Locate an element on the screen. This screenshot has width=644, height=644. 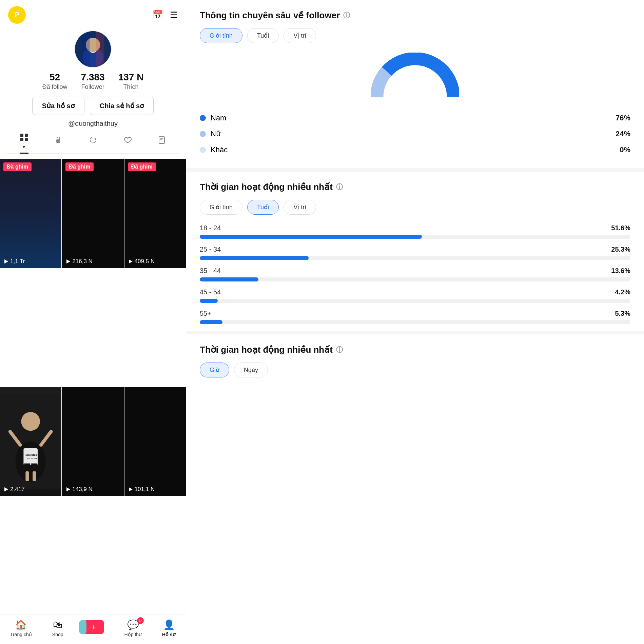
video-cell: Emirates FLY BETTER 2.417 is located at coordinates (31, 442).